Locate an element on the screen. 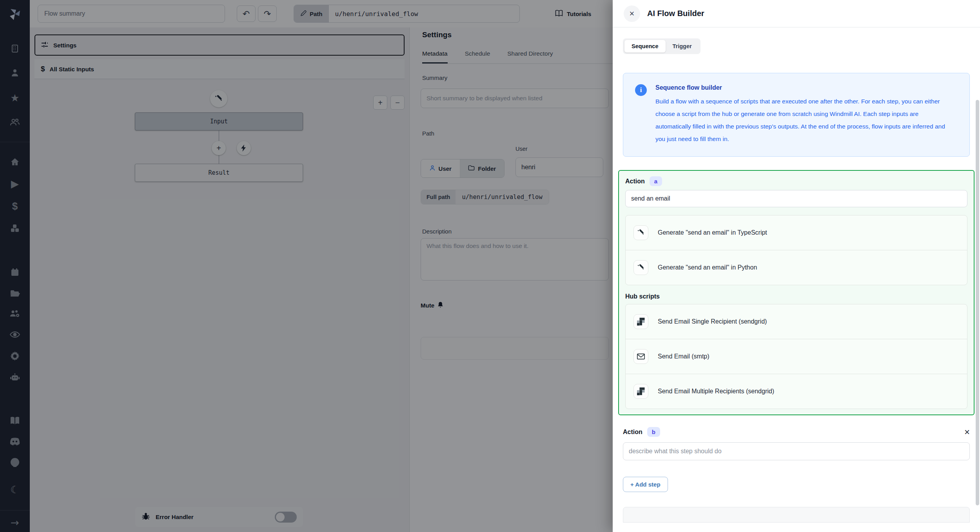  action-b-input is located at coordinates (797, 451).